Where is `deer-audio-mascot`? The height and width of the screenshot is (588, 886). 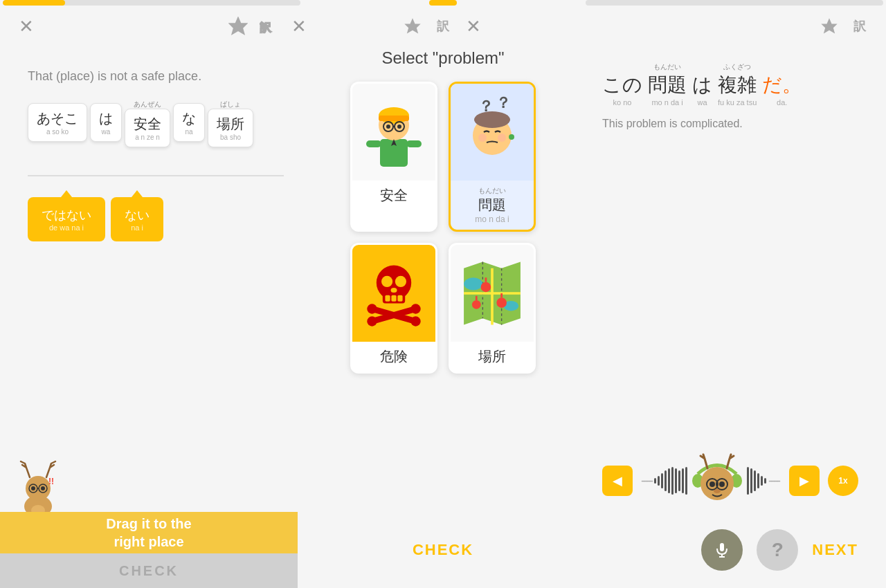 deer-audio-mascot is located at coordinates (717, 481).